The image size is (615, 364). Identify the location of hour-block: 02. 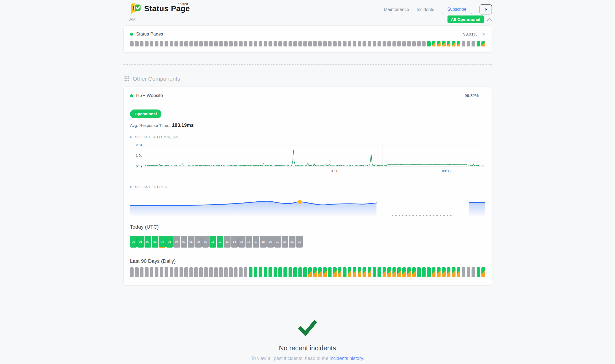
(148, 242).